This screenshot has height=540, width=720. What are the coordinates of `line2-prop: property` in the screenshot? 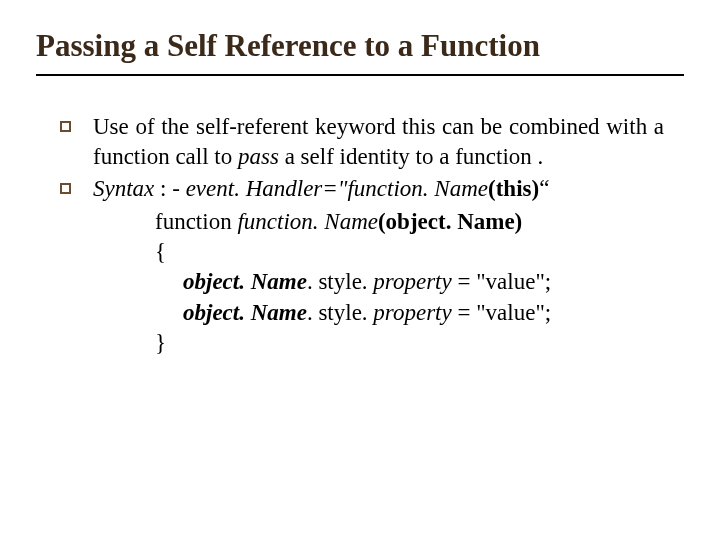 It's located at (412, 312).